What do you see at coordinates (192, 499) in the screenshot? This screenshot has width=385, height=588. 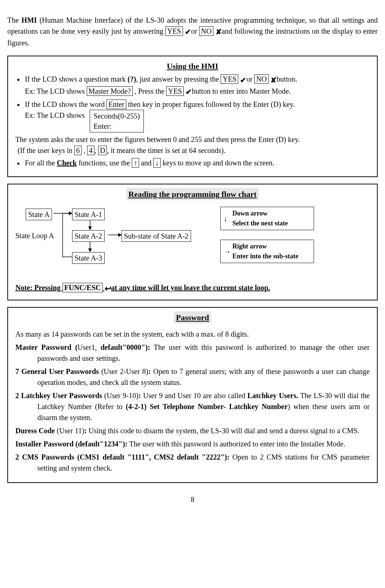 I see `page-number: 8` at bounding box center [192, 499].